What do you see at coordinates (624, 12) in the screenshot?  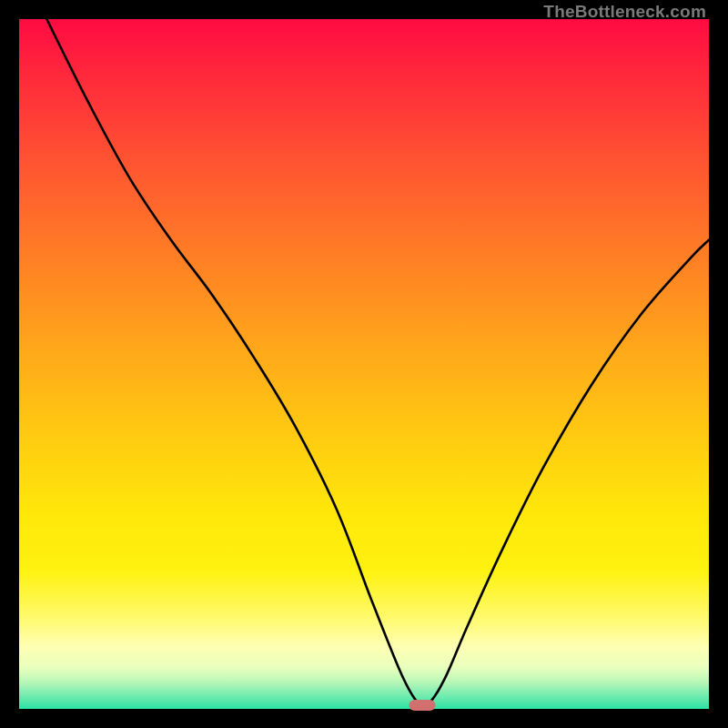 I see `watermark-text: TheBottleneck.com` at bounding box center [624, 12].